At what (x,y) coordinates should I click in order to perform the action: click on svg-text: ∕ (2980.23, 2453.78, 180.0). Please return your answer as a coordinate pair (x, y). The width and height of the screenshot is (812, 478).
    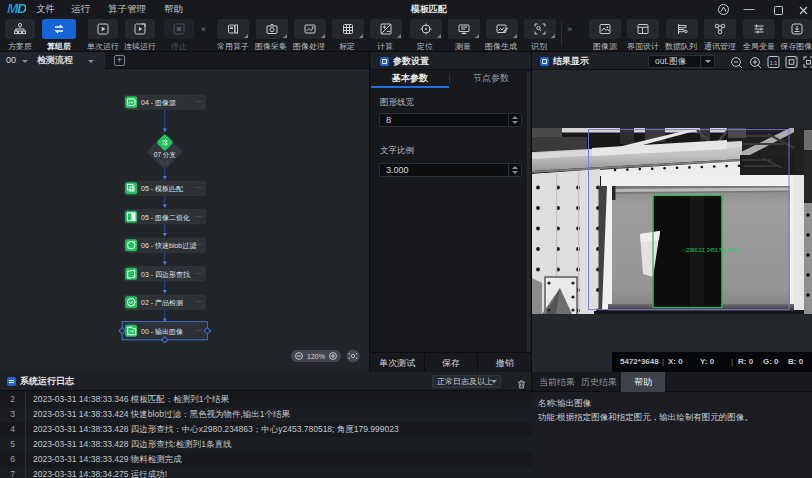
    Looking at the image, I should click on (712, 250).